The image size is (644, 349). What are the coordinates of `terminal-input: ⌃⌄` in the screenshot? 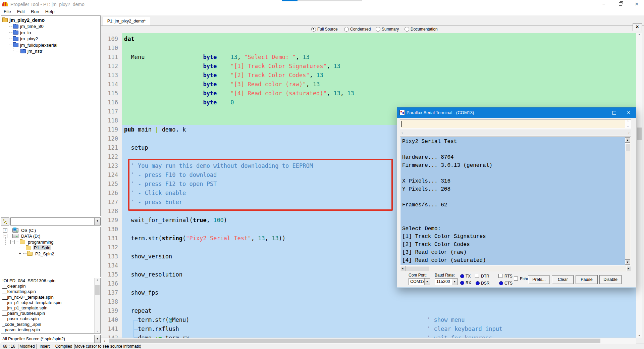 It's located at (516, 124).